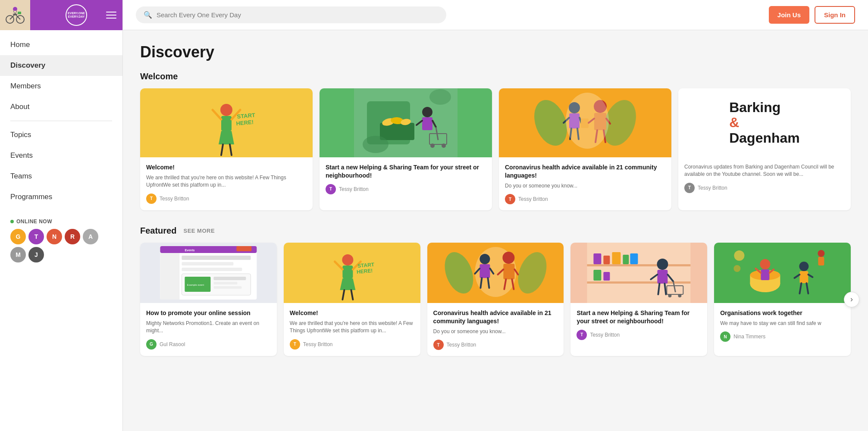  I want to click on sidebar-item-events: Events, so click(61, 156).